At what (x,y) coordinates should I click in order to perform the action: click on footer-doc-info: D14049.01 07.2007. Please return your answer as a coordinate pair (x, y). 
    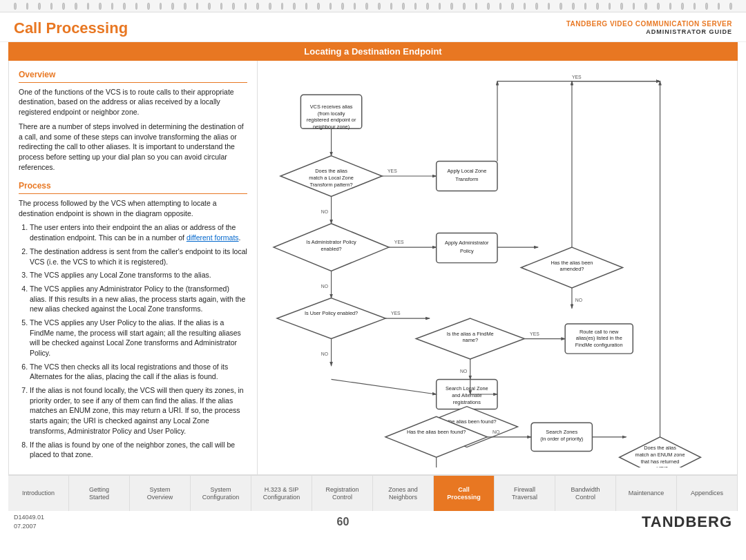
    Looking at the image, I should click on (29, 522).